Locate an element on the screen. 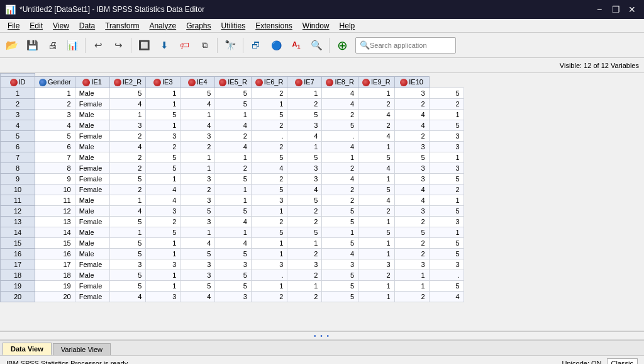 The image size is (644, 364). cell-r9-c2: 5 is located at coordinates (128, 179).